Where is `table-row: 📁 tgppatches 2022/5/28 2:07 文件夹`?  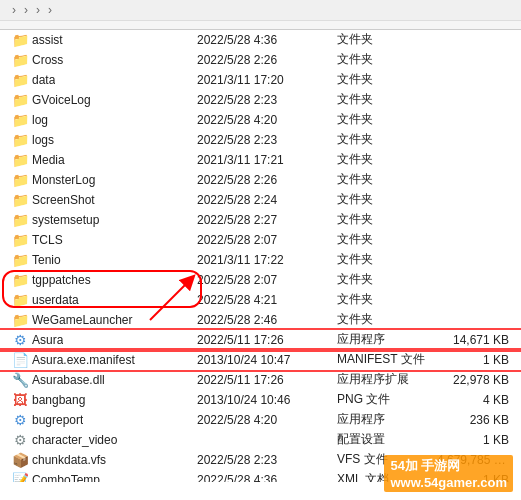 table-row: 📁 tgppatches 2022/5/28 2:07 文件夹 is located at coordinates (260, 280).